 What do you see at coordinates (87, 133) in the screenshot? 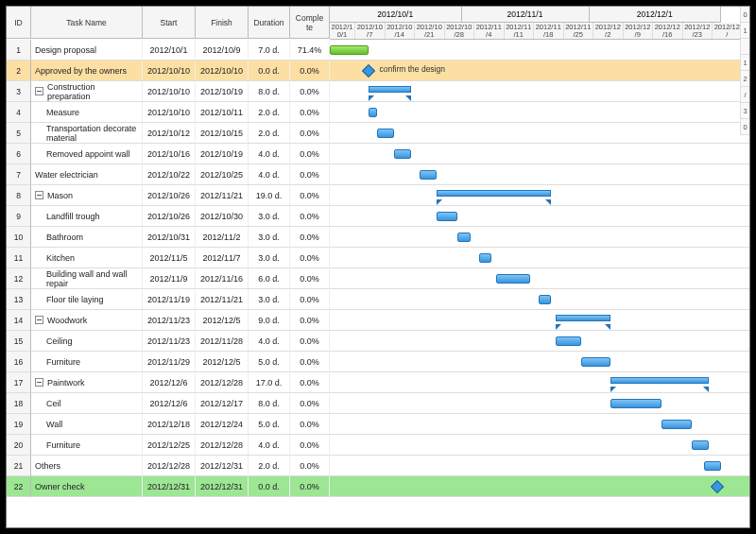
I see `cell-task-name: Transportation decorate material` at bounding box center [87, 133].